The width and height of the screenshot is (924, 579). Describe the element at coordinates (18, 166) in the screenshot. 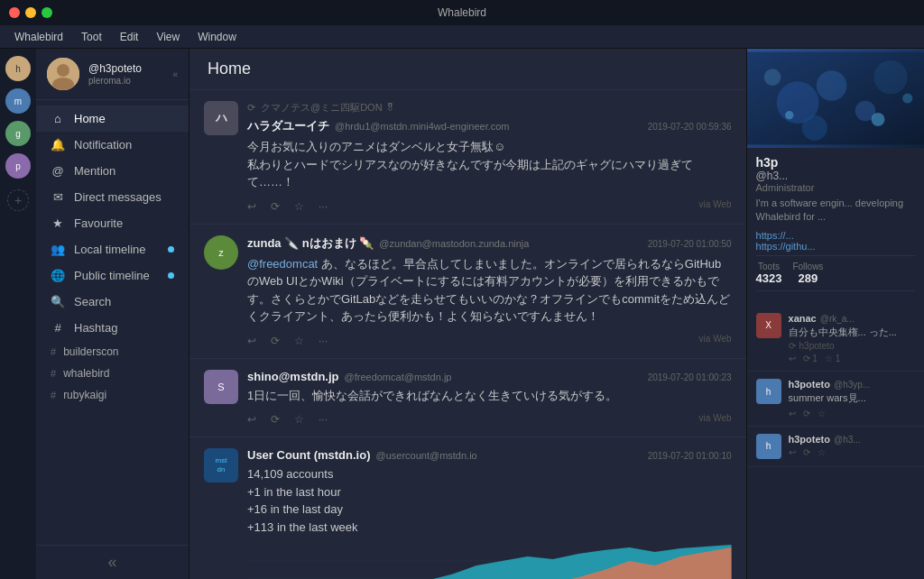

I see `account-avatar-4: p` at that location.